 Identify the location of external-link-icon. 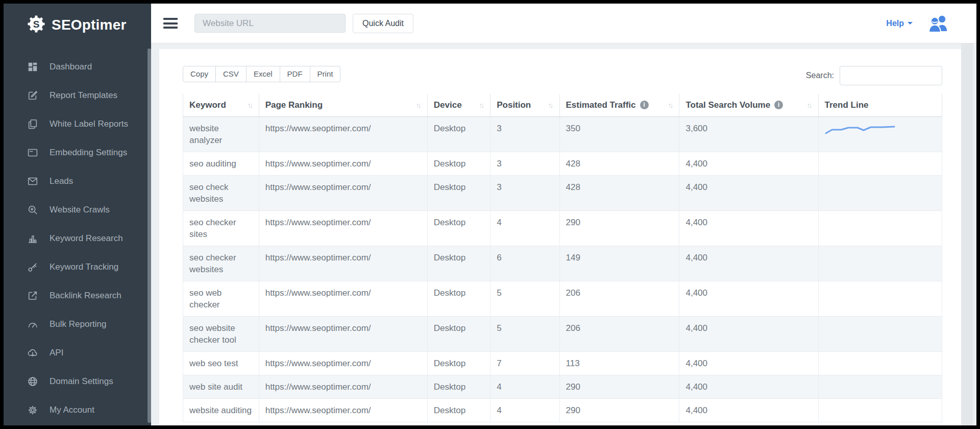
(33, 296).